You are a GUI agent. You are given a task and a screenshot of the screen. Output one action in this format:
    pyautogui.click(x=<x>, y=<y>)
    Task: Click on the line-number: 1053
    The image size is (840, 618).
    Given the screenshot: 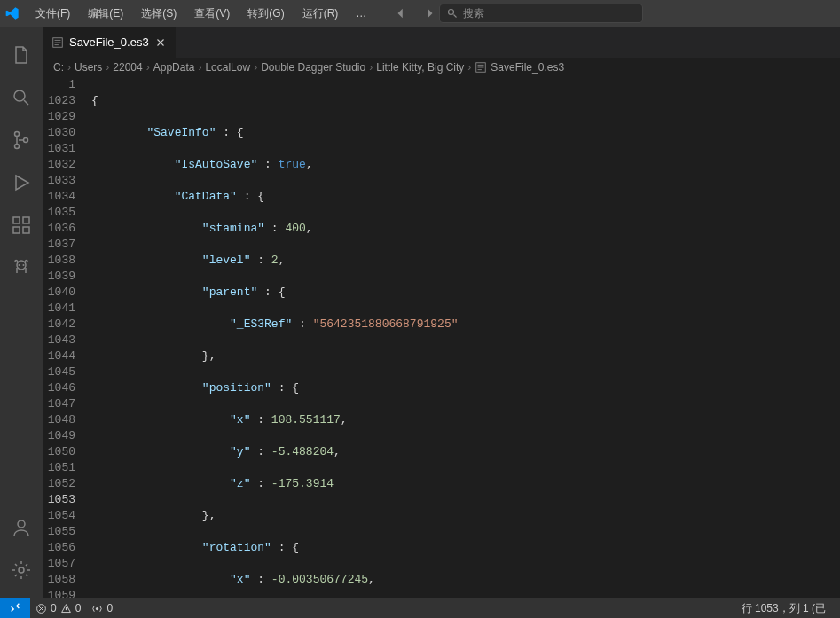 What is the action you would take?
    pyautogui.click(x=59, y=500)
    